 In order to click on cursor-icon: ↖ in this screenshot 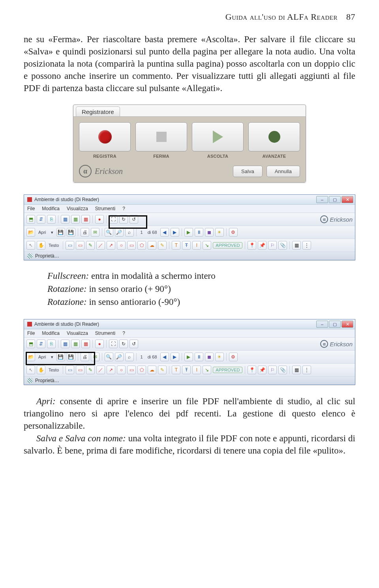, I will do `click(31, 245)`.